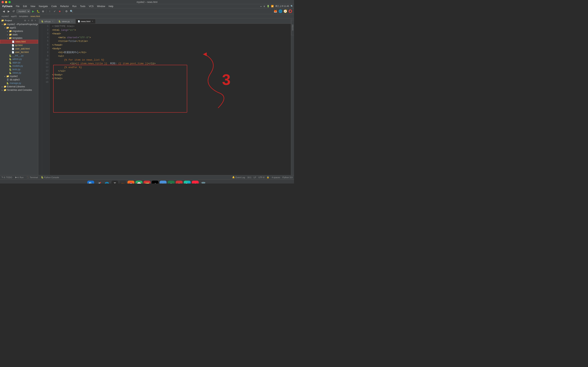 The width and height of the screenshot is (588, 367). I want to click on minimize-button, so click(6, 2).